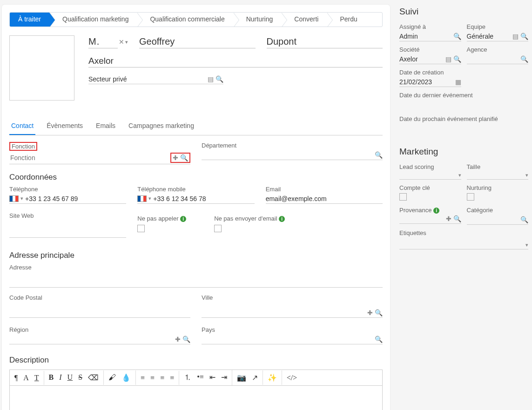  I want to click on bold-icon: B, so click(51, 378).